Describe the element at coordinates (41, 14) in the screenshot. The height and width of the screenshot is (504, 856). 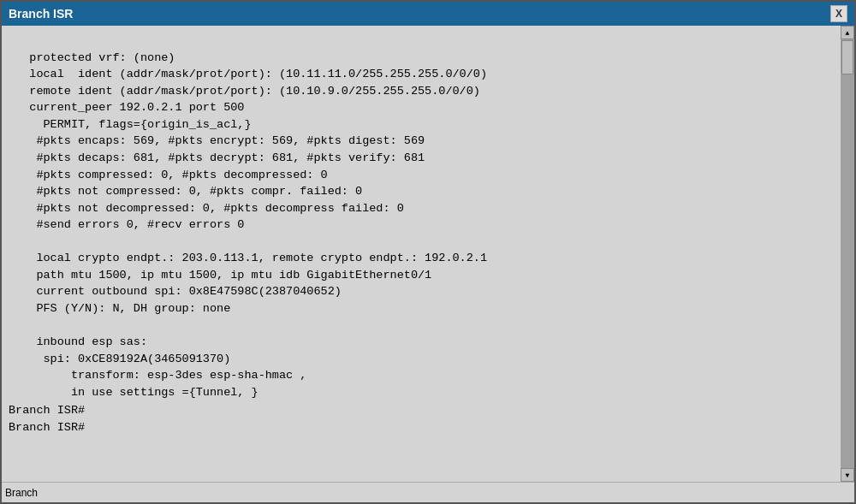
I see `window-title: Branch ISR` at that location.